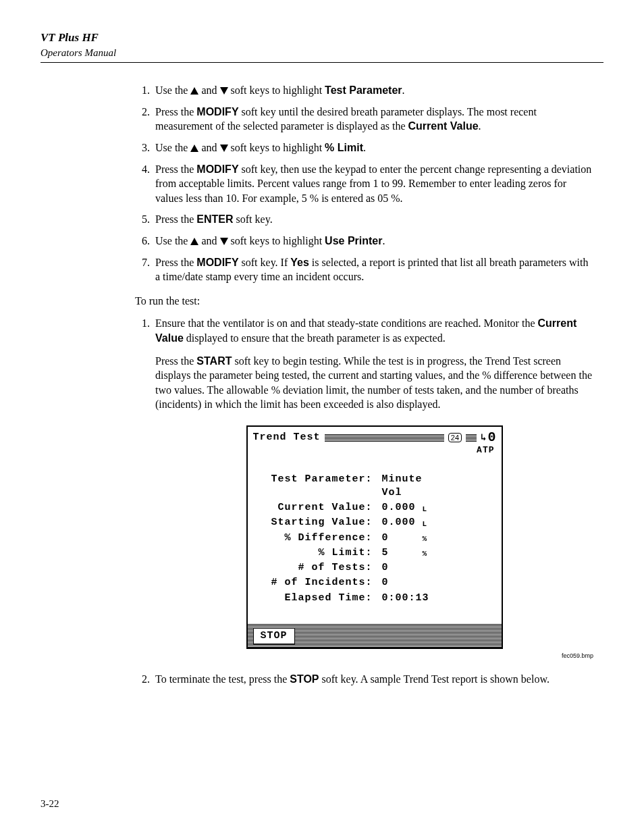 The image size is (644, 834). I want to click on device-row-value: 0:00:13, so click(402, 598).